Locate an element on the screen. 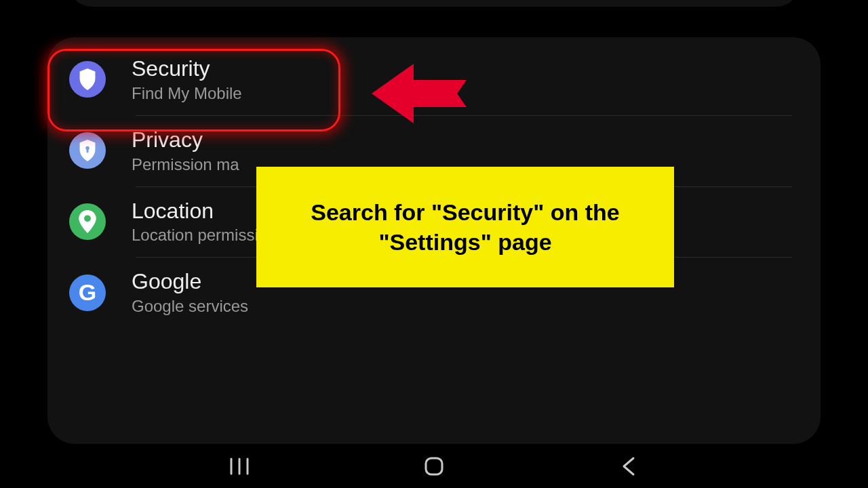 The height and width of the screenshot is (488, 868). settings-item-subtitle: Permission ma is located at coordinates (186, 165).